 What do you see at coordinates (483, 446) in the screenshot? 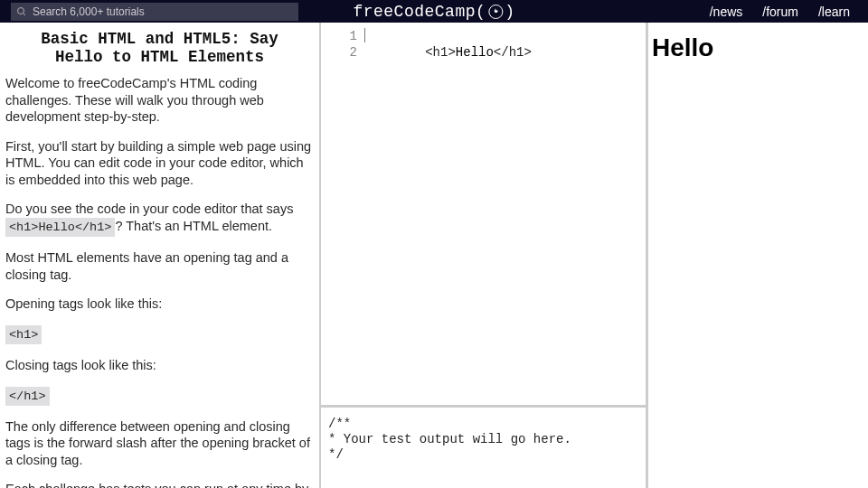
I see `test-output-panel: /** * Your test output will go here. */` at bounding box center [483, 446].